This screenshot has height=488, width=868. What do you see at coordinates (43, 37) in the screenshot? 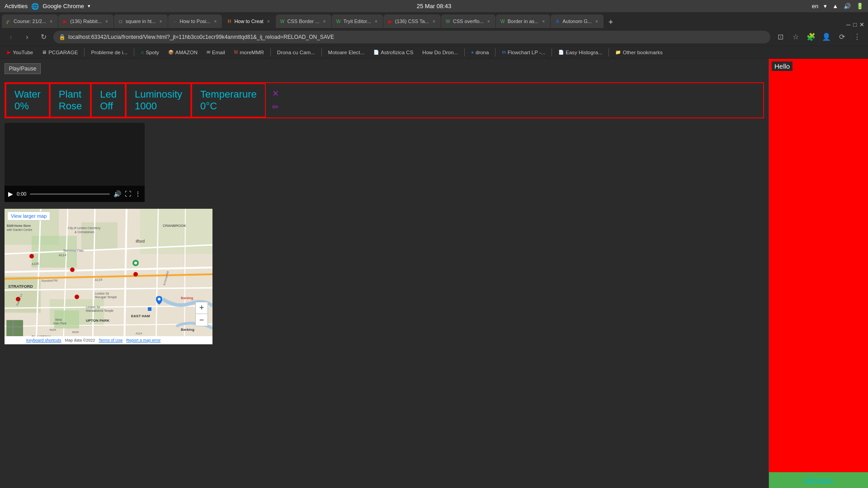
I see `reload-button: ↻` at bounding box center [43, 37].